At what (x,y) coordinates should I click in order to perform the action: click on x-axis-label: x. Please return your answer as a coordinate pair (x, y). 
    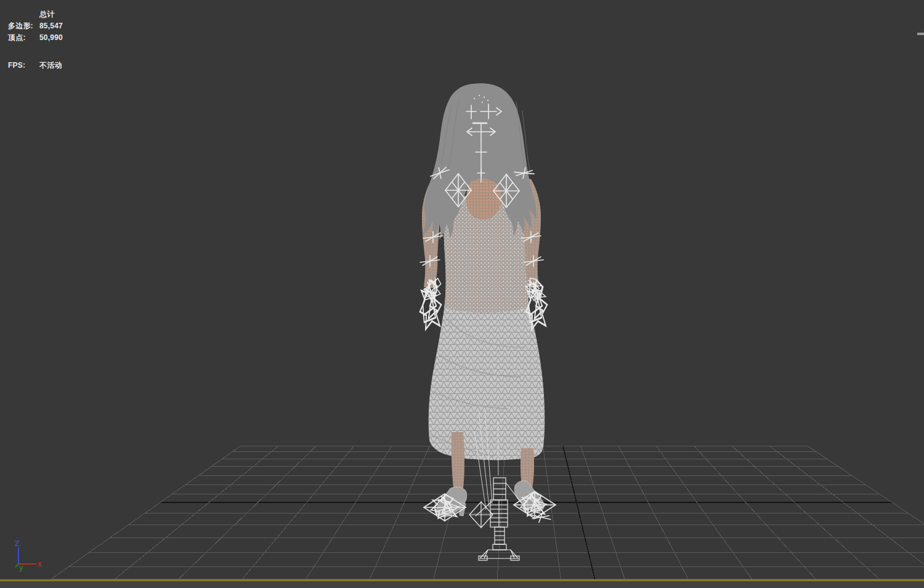
    Looking at the image, I should click on (39, 564).